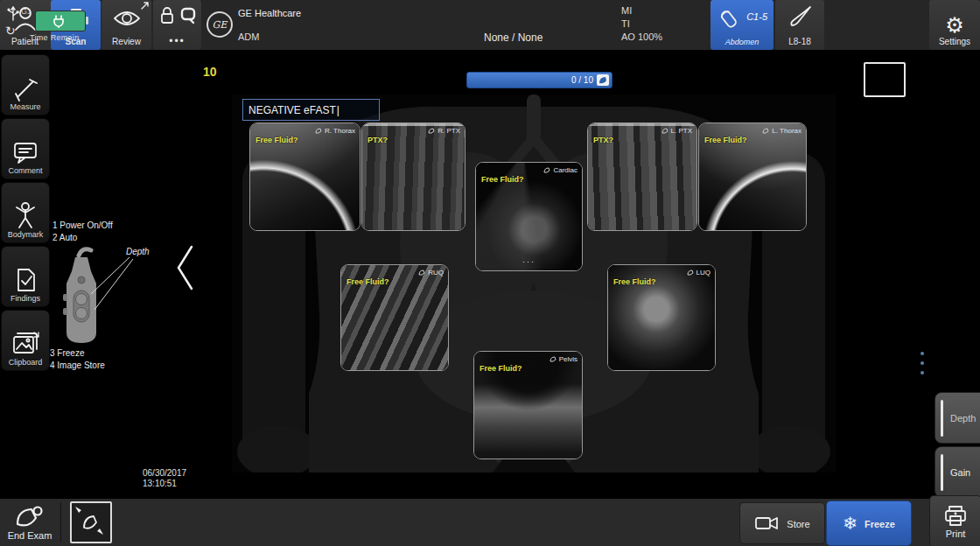  Describe the element at coordinates (642, 37) in the screenshot. I see `ao-readout: AO 100%` at that location.